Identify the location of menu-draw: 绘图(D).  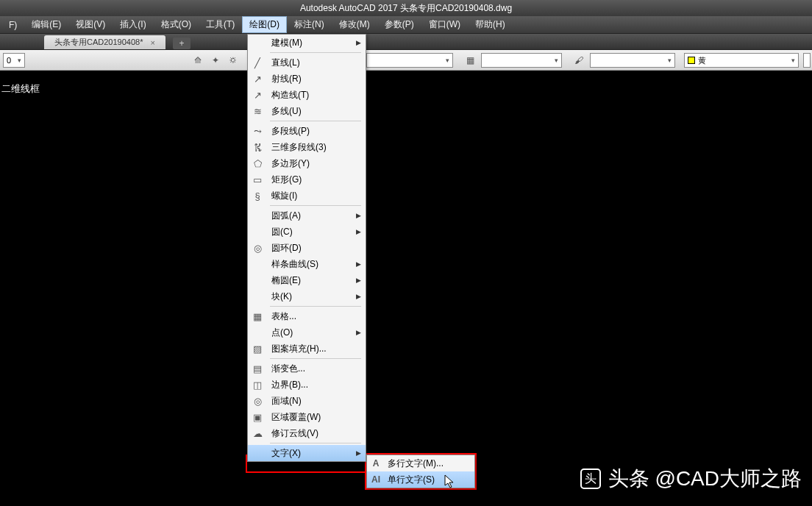
(265, 25).